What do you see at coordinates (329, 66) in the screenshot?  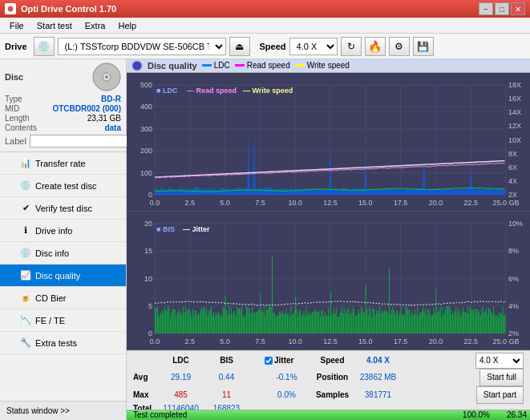 I see `disc-quality-header: Disc quality LDC Read speed Write speed` at bounding box center [329, 66].